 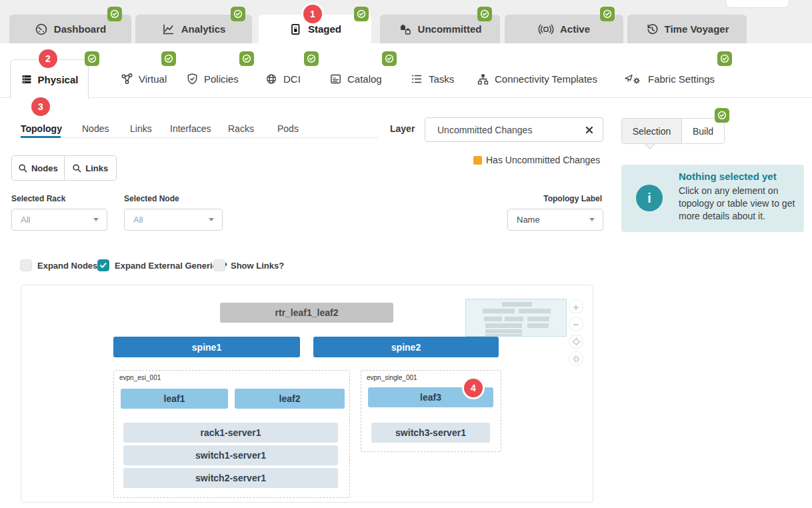 What do you see at coordinates (91, 168) in the screenshot?
I see `search-links-button: Links` at bounding box center [91, 168].